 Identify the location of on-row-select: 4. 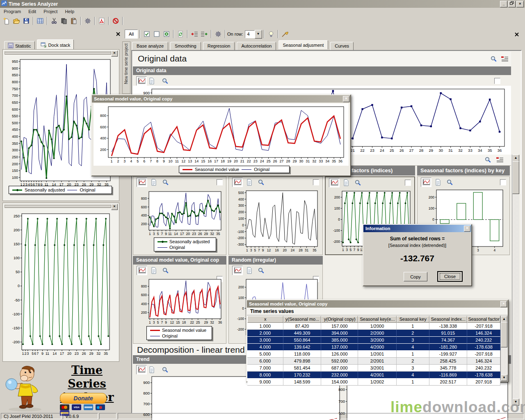
(250, 34).